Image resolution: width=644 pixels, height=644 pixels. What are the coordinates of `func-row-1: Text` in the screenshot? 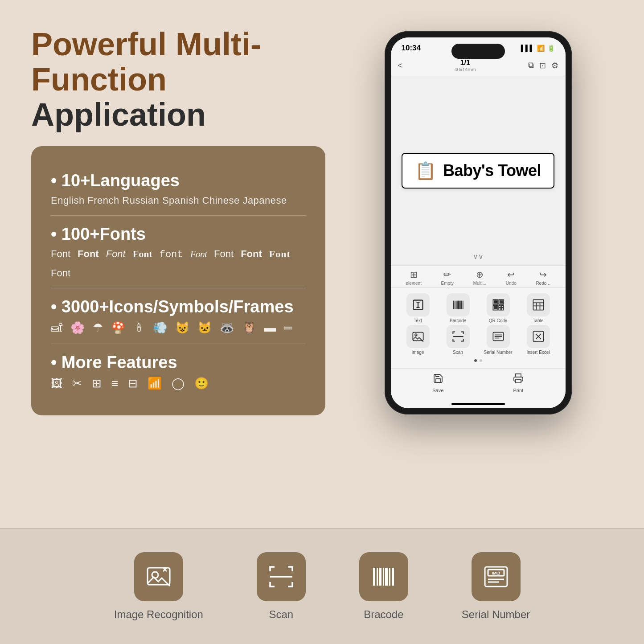 It's located at (478, 308).